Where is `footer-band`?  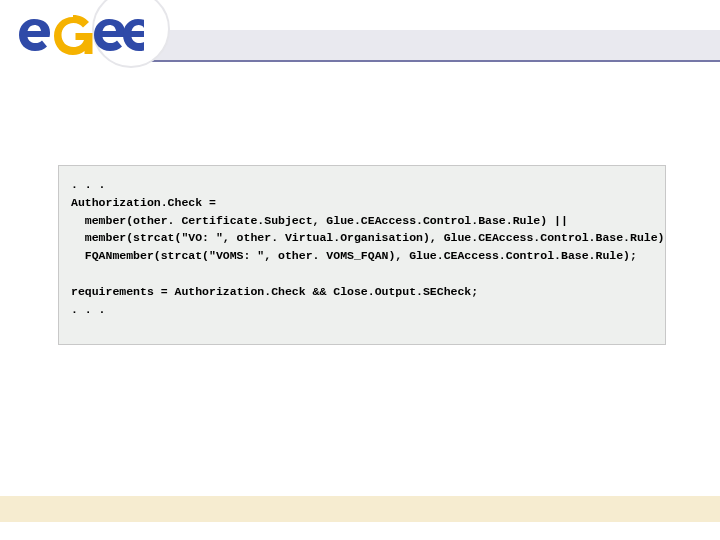 footer-band is located at coordinates (360, 509).